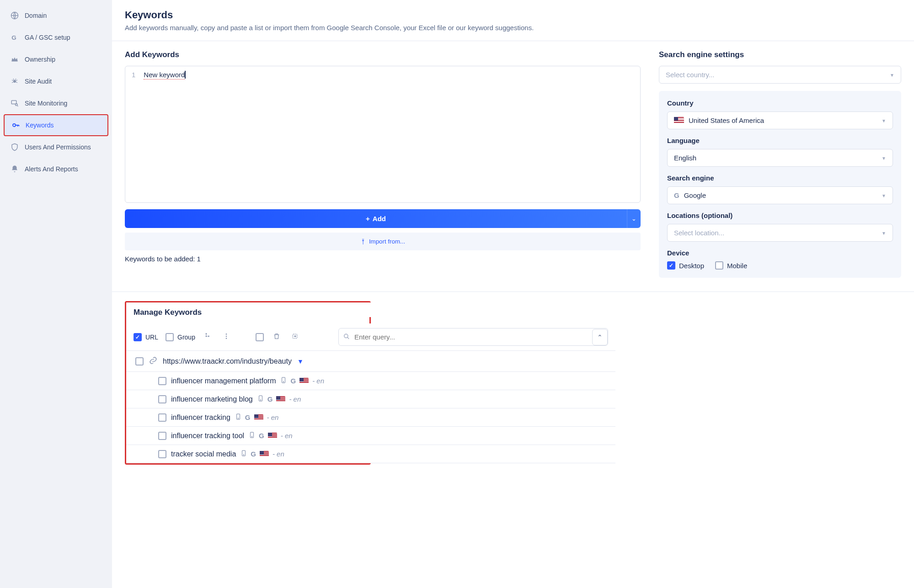  Describe the element at coordinates (39, 125) in the screenshot. I see `sidebar-item-label: Keywords` at that location.